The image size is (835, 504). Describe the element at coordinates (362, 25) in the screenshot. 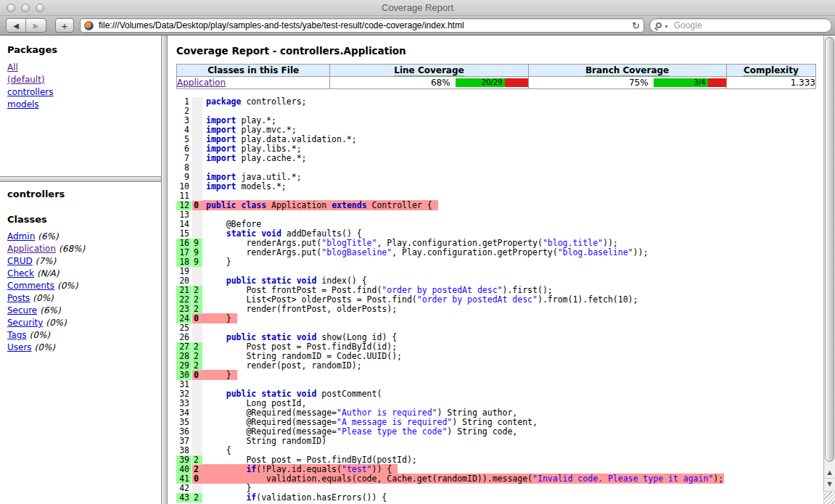

I see `address-bar: ↻` at that location.